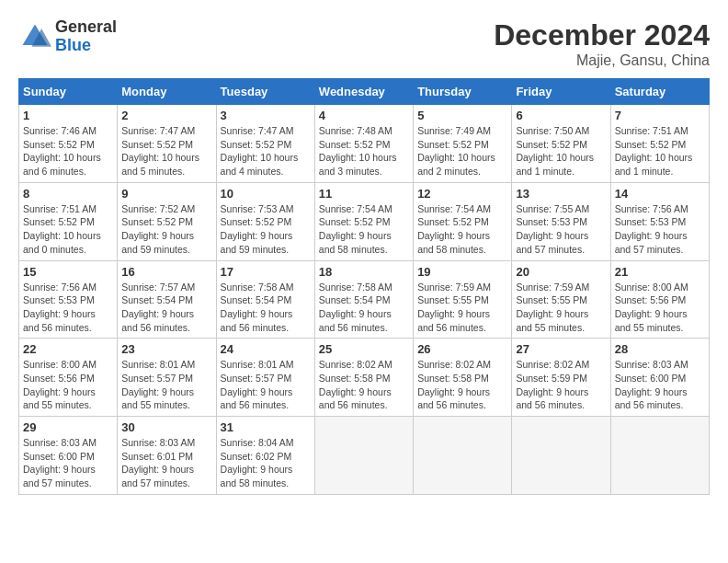 The image size is (728, 563). I want to click on logo-text: General Blue, so click(86, 37).